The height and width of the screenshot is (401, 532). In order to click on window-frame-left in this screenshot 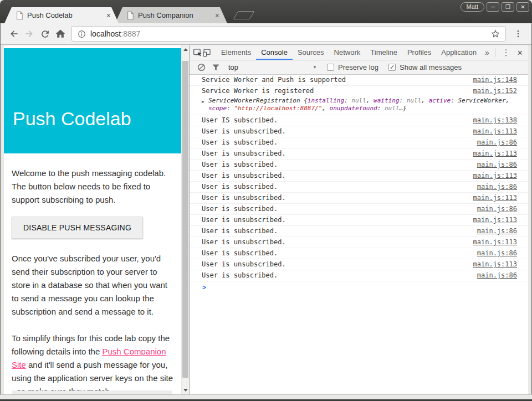, I will do `click(0, 212)`.